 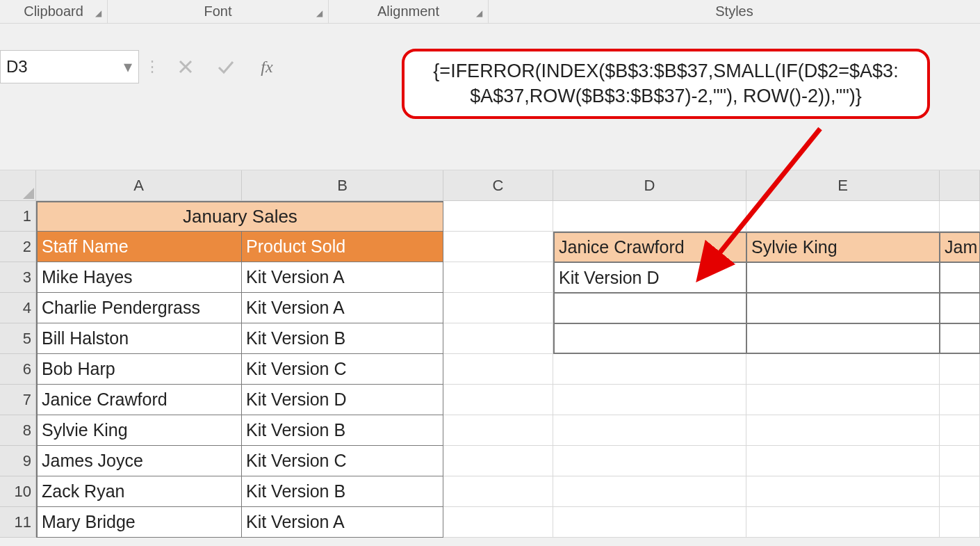 I want to click on cell-B7: Kit Version D, so click(x=343, y=400).